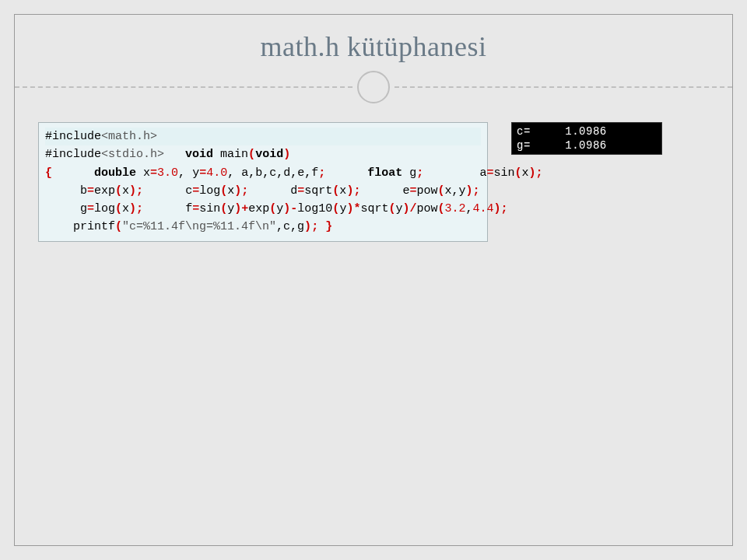 Image resolution: width=747 pixels, height=560 pixels. I want to click on code-b: b=exp(x);, so click(94, 191).